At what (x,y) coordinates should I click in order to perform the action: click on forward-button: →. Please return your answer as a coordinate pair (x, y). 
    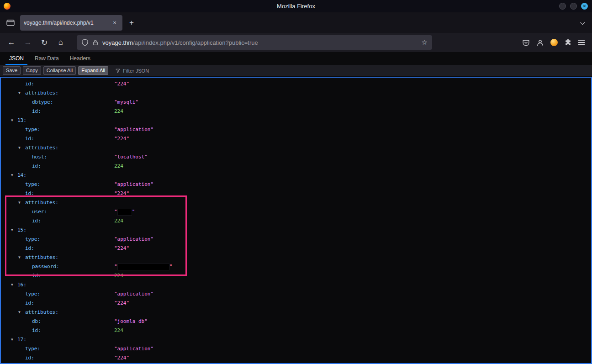
    Looking at the image, I should click on (28, 42).